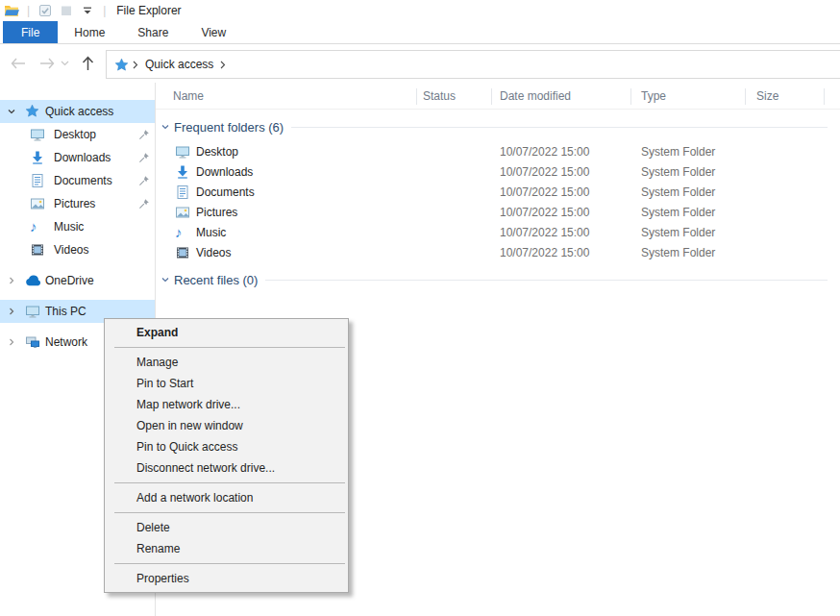 The width and height of the screenshot is (840, 616). Describe the element at coordinates (498, 173) in the screenshot. I see `file-row-downloads: Downloads 10/07/2022 15:00 System Folder` at that location.